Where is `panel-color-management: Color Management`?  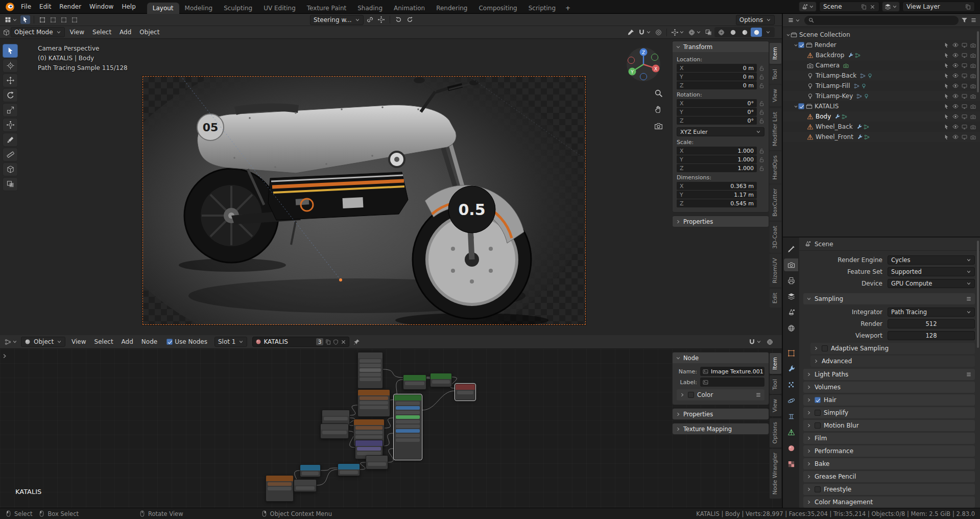
panel-color-management: Color Management is located at coordinates (889, 502).